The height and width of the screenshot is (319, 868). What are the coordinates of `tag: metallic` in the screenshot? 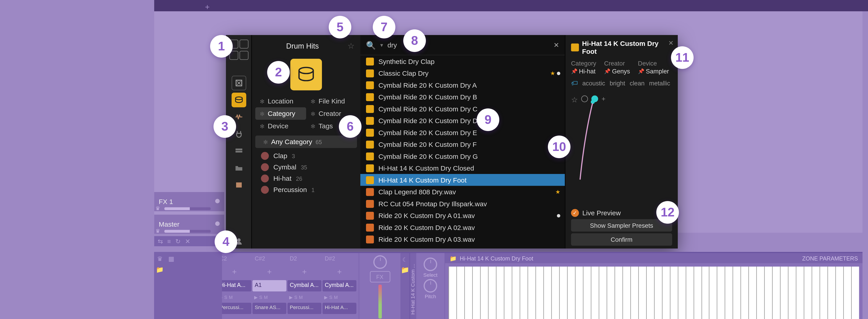 It's located at (660, 83).